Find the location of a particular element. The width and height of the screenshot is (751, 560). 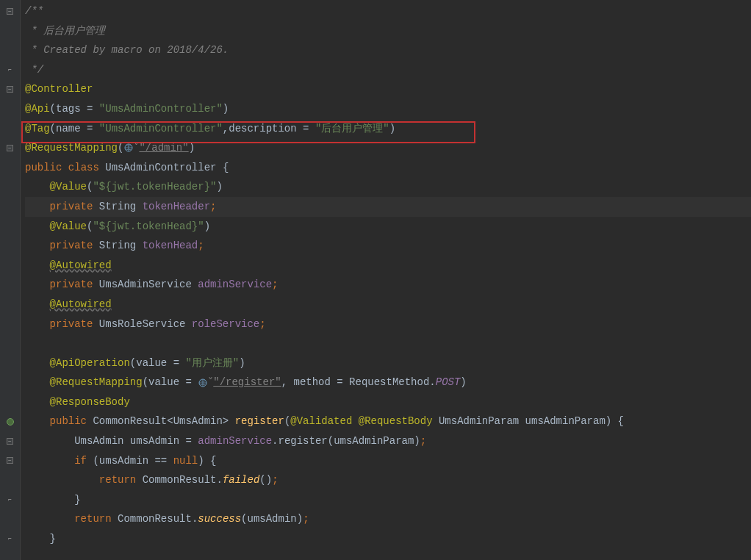

type: UmsRoleService is located at coordinates (143, 325).